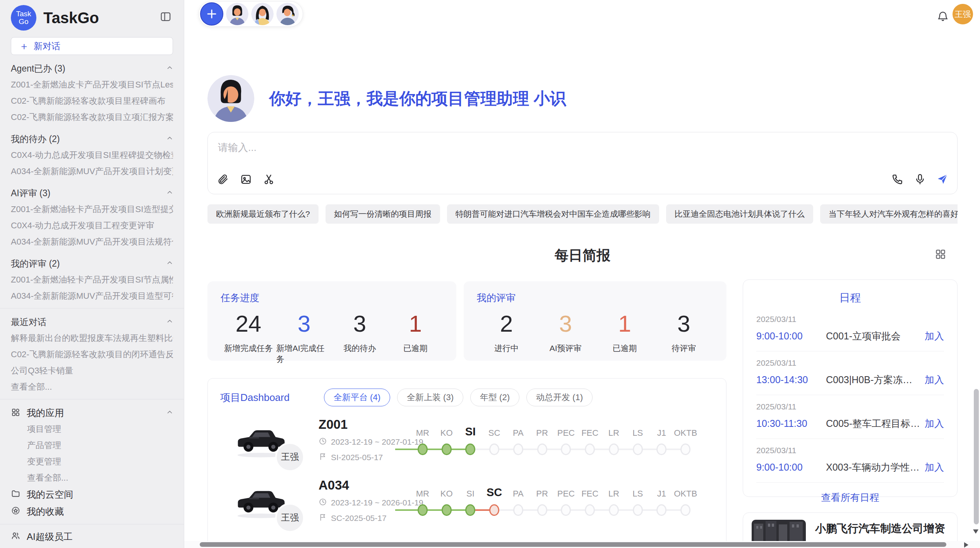 This screenshot has width=980, height=548. What do you see at coordinates (36, 264) in the screenshot?
I see `sidebar-section-3-label: 我的评审 (2)` at bounding box center [36, 264].